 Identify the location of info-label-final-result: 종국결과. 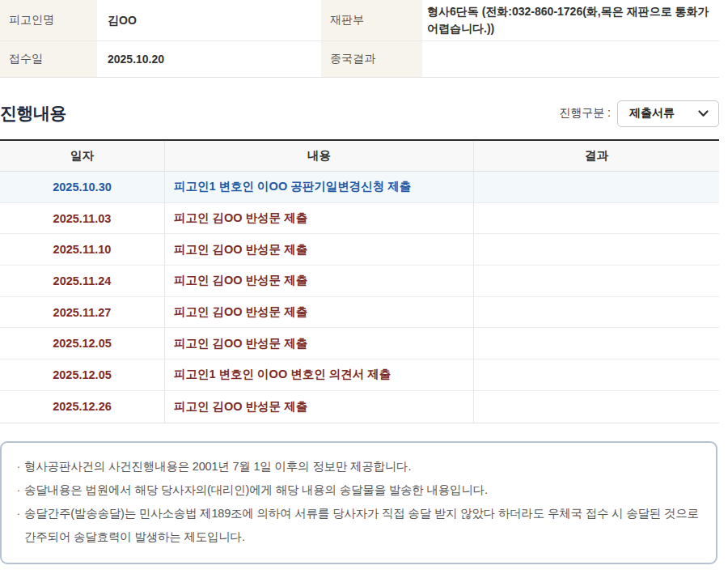
(372, 59).